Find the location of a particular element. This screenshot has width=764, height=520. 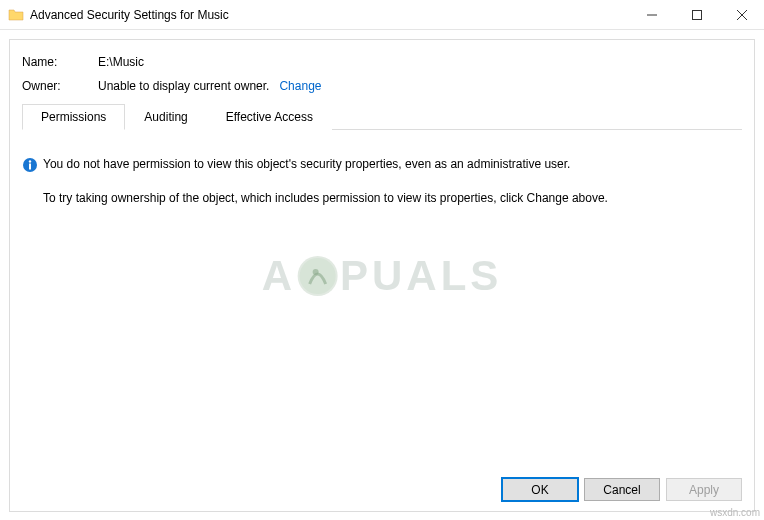

tab-effective-access: Effective Access is located at coordinates (270, 117).